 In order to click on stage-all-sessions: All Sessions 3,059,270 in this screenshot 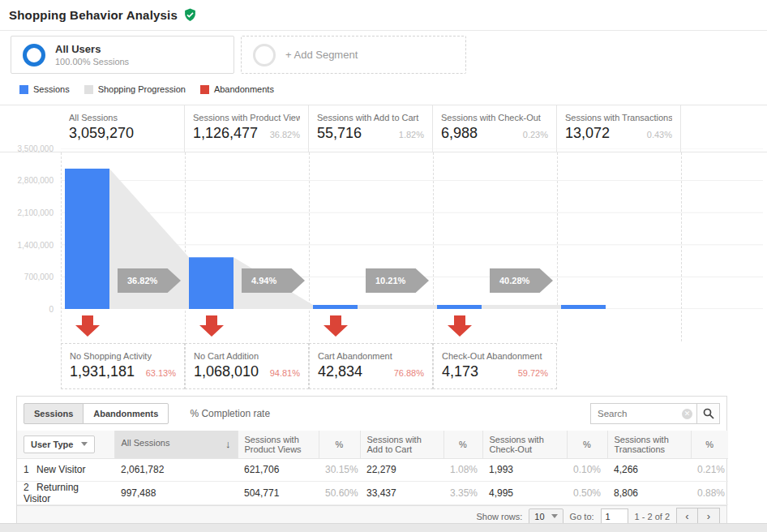, I will do `click(123, 129)`.